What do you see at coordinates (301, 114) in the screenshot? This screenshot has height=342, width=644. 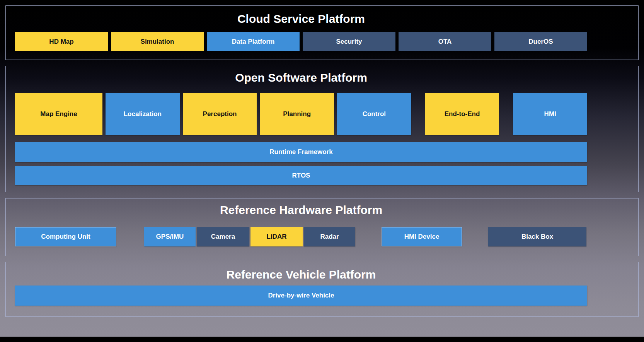 I see `software-modules-row: Map Engine Localization Perception Plann…` at bounding box center [301, 114].